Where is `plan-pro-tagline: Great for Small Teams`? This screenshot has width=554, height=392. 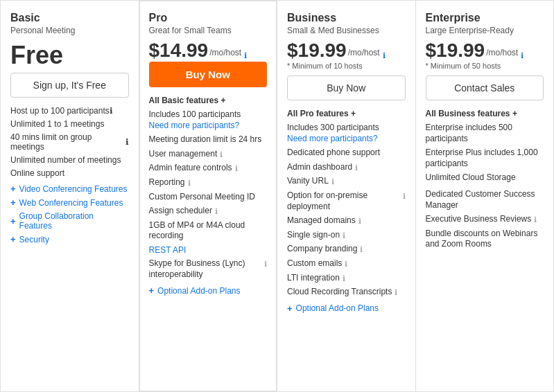 plan-pro-tagline: Great for Small Teams is located at coordinates (208, 30).